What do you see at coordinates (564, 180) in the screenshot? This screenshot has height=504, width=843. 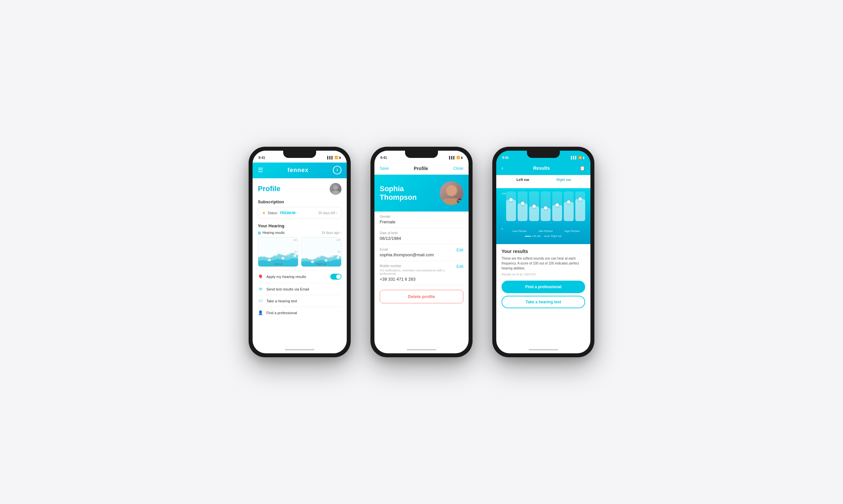 I see `tab-right-ear: Right ear` at bounding box center [564, 180].